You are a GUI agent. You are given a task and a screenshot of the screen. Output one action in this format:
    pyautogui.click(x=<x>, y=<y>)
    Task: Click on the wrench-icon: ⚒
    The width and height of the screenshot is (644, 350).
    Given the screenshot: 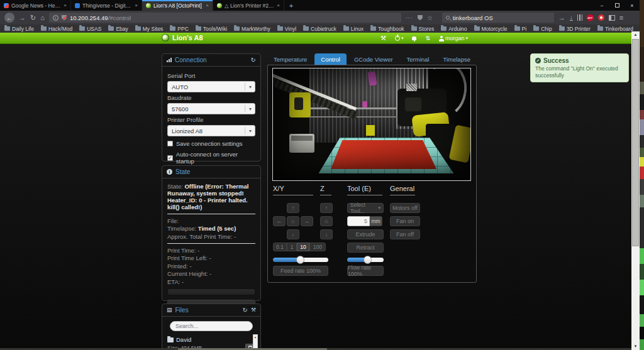 What is the action you would take?
    pyautogui.click(x=253, y=310)
    